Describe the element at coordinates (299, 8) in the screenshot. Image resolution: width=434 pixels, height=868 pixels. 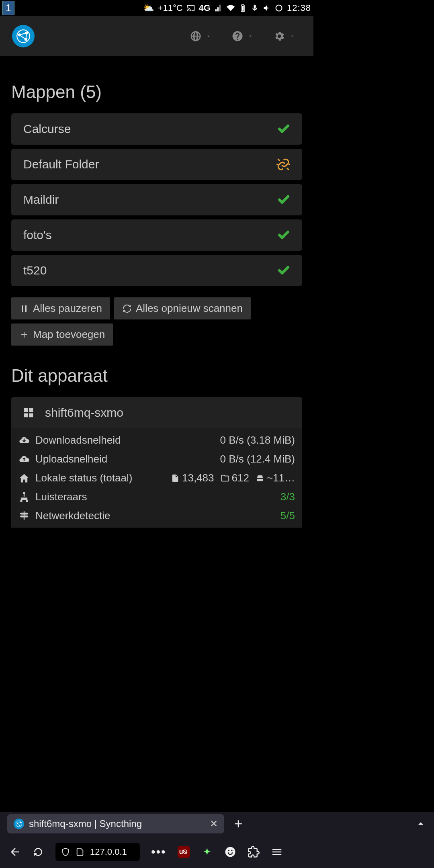
I see `clock: 12:38` at that location.